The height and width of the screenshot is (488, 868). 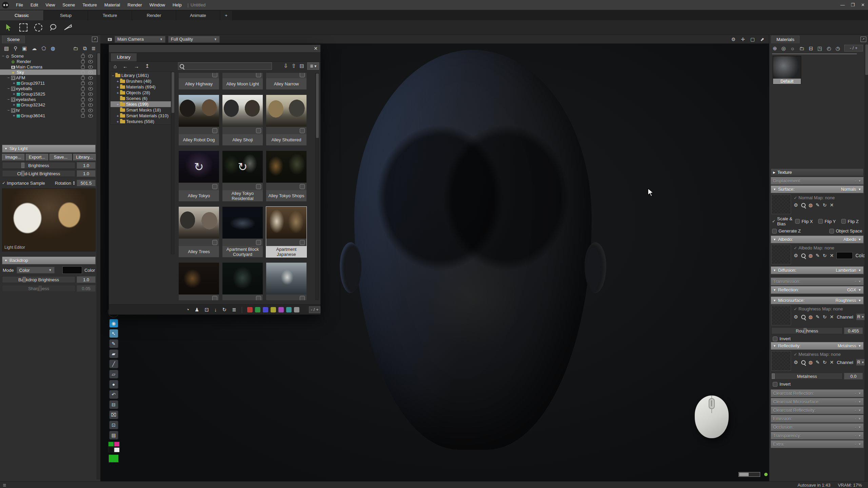 I want to click on workspace-tab: Classic, so click(x=22, y=16).